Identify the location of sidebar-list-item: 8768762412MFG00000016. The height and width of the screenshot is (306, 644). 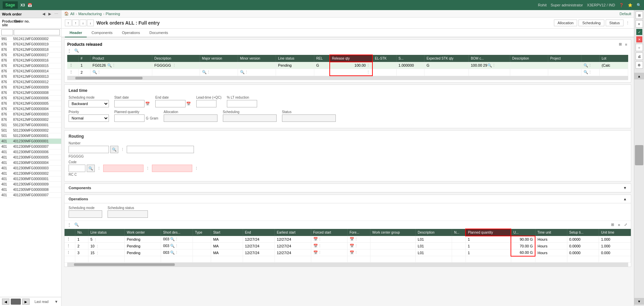
(31, 61).